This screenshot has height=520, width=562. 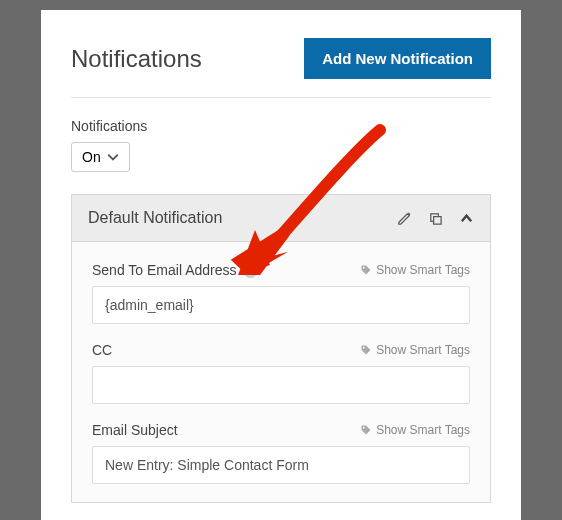 I want to click on header-row: Notifications Add New Notification, so click(x=281, y=68).